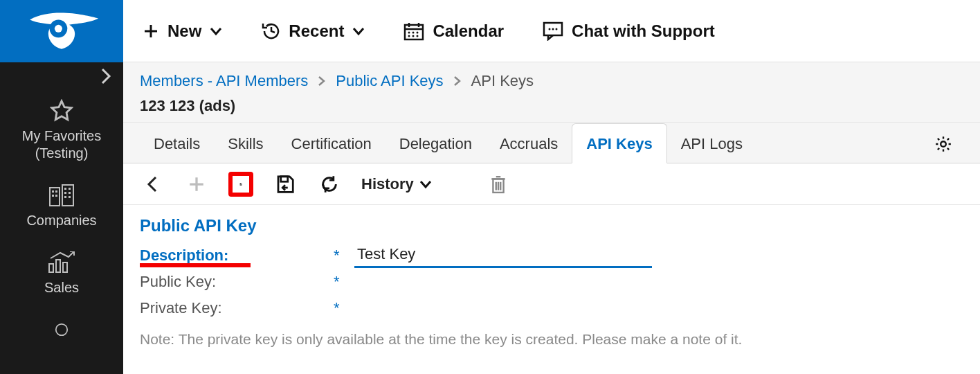 This screenshot has width=980, height=374. Describe the element at coordinates (152, 184) in the screenshot. I see `back-button` at that location.